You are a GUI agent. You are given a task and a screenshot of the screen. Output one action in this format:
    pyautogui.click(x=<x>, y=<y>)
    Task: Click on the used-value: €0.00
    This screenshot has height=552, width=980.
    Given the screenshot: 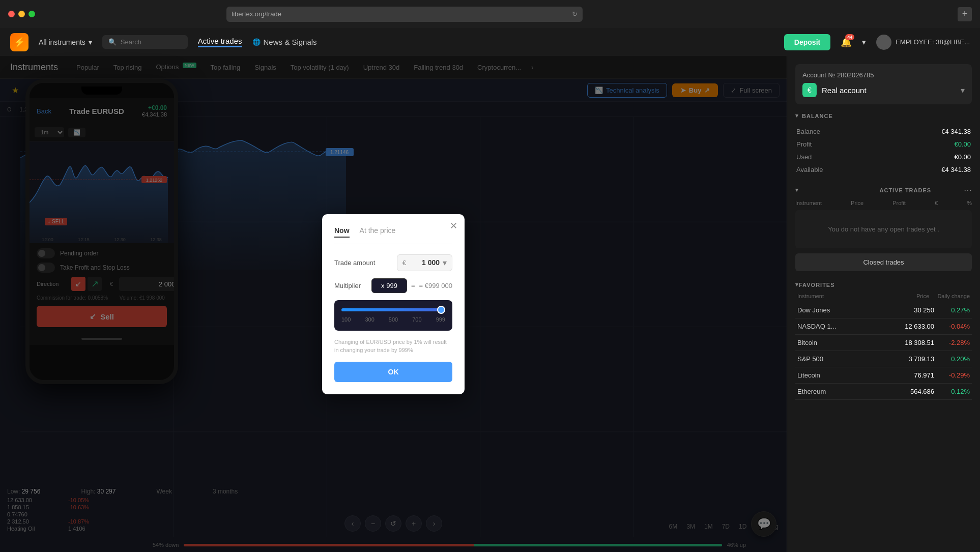 What is the action you would take?
    pyautogui.click(x=963, y=157)
    